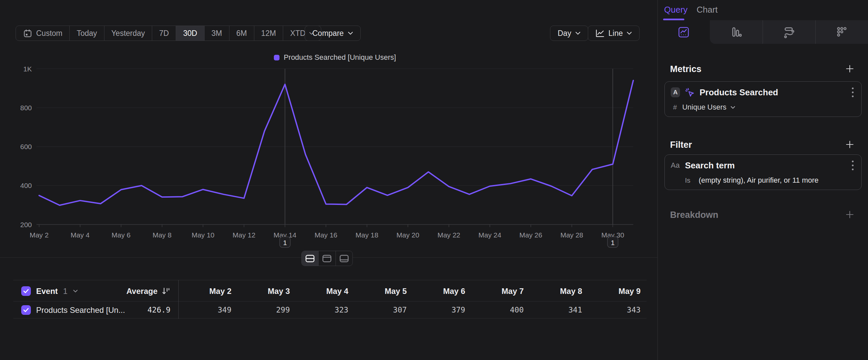  Describe the element at coordinates (736, 32) in the screenshot. I see `tab-funnels` at that location.